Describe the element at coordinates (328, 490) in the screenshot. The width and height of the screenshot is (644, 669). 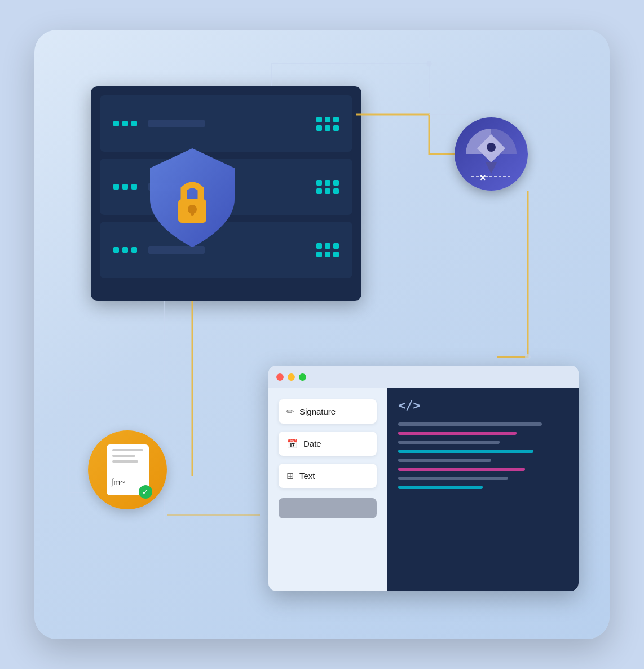
I see `form-panel: ✏ Signature 📅 Date ⊞ Text` at that location.